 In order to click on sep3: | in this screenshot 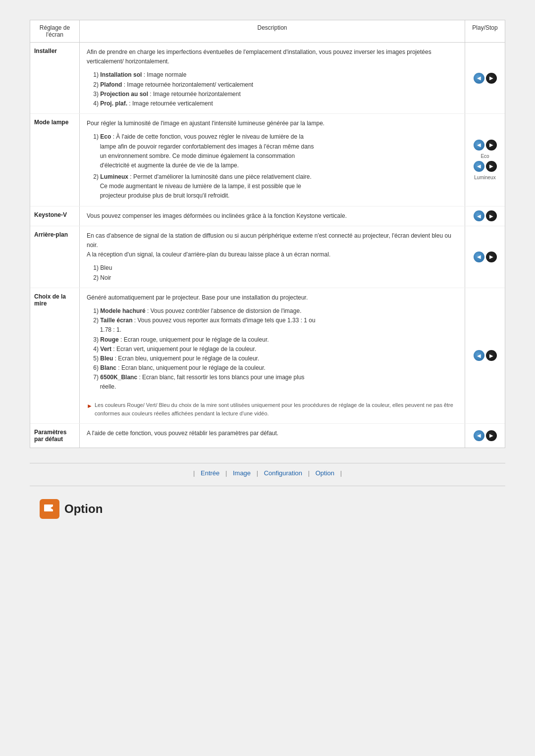, I will do `click(258, 473)`.